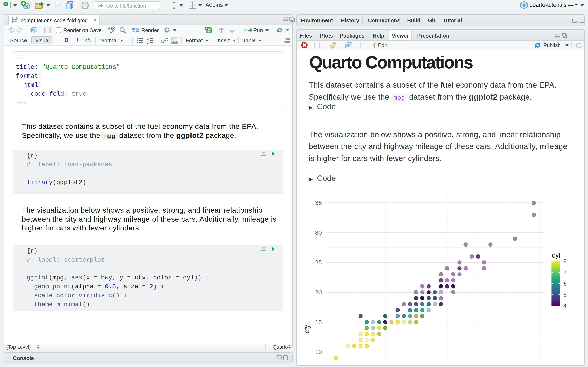 The height and width of the screenshot is (367, 588). Describe the element at coordinates (565, 261) in the screenshot. I see `svg-text: 8` at that location.